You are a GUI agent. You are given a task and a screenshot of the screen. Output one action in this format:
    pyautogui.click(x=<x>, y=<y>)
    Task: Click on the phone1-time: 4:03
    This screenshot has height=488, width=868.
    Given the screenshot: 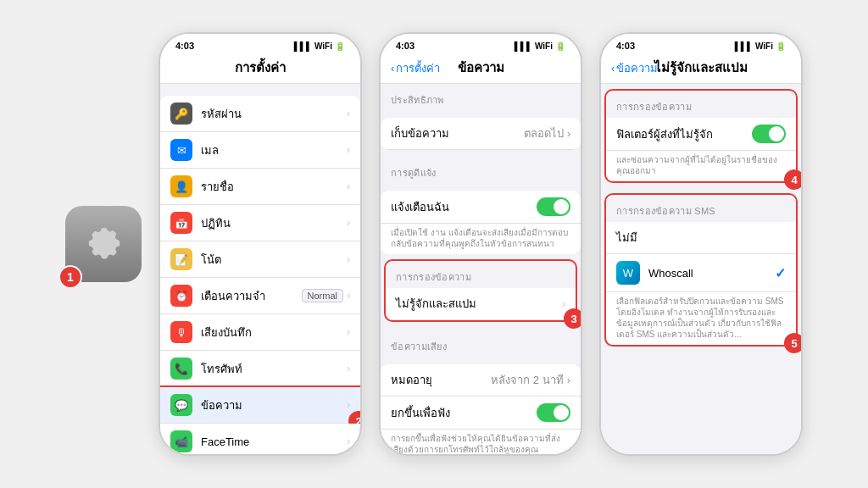 What is the action you would take?
    pyautogui.click(x=185, y=46)
    